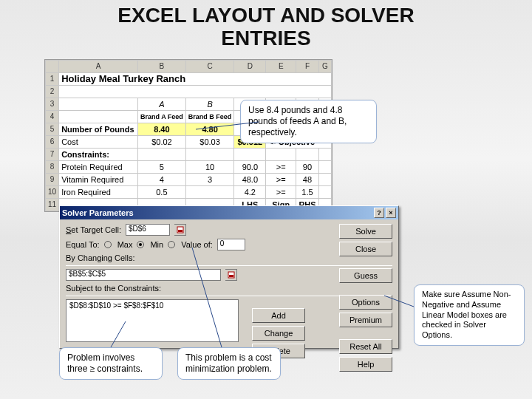 Image resolution: width=532 pixels, height=399 pixels. Describe the element at coordinates (229, 213) in the screenshot. I see `dialog-titlebar: Solver Parameters ? ×` at that location.